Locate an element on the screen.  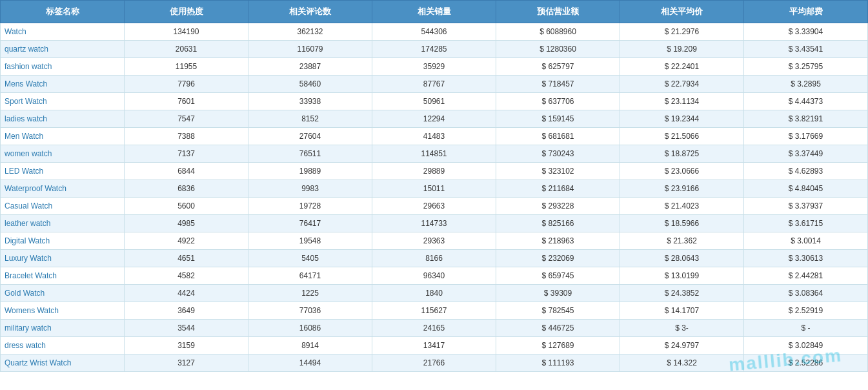
data-cell: $ 2.44281 is located at coordinates (806, 276).